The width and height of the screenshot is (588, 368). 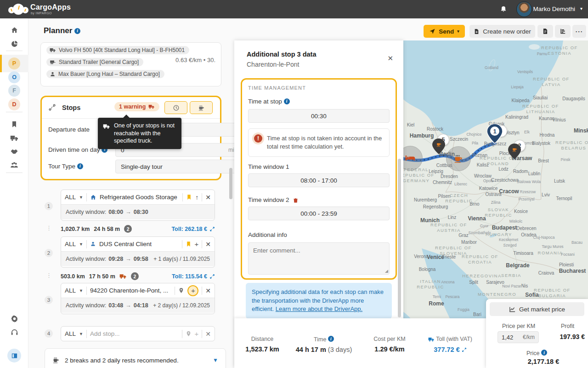 I want to click on notifications-bell-icon, so click(x=503, y=9).